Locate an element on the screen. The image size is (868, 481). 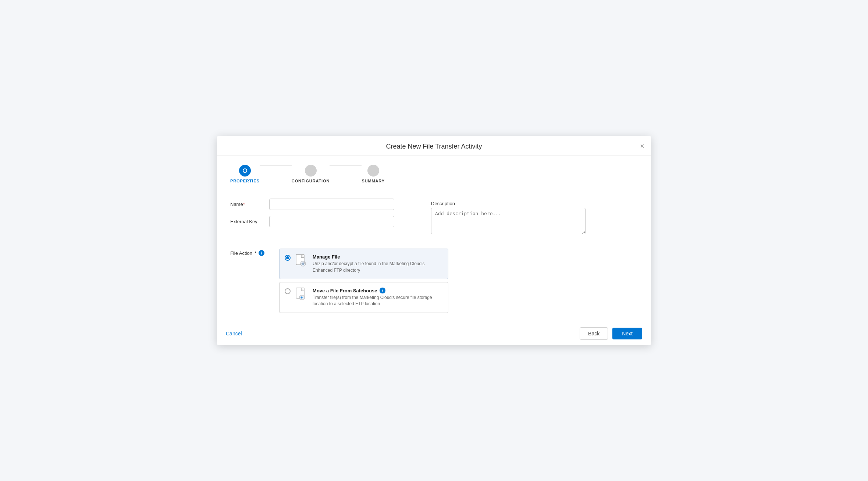
file-action-info-icon: i is located at coordinates (262, 253).